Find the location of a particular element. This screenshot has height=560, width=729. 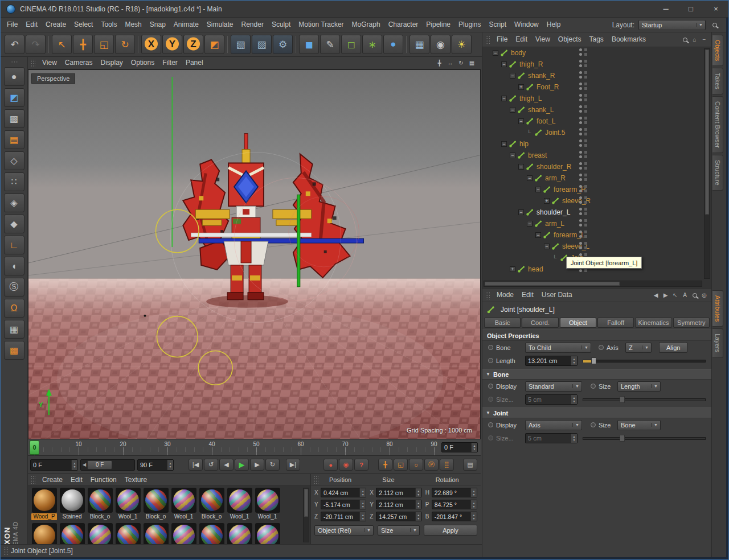

tab-structure: Structure is located at coordinates (718, 173).